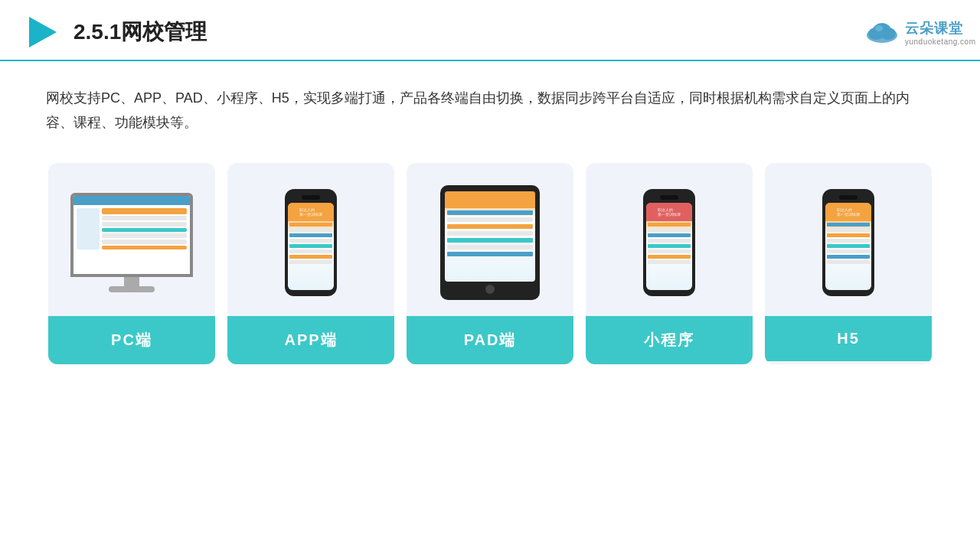  I want to click on play-icon, so click(43, 32).